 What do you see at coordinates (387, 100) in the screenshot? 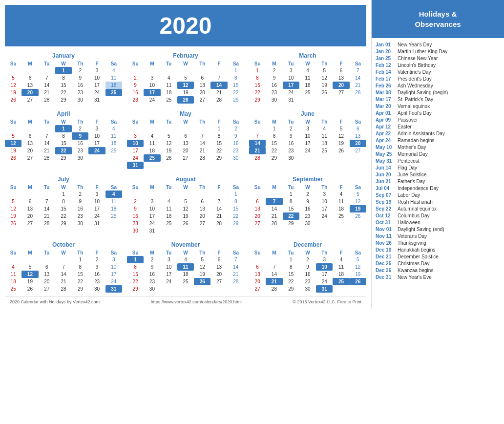
I see `holiday-date: Mar 17` at bounding box center [387, 100].